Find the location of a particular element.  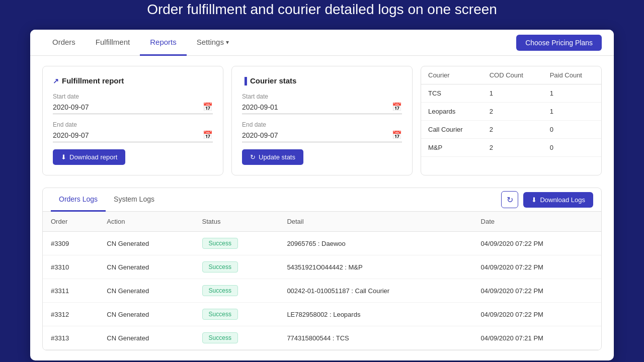

log-order: #3312 is located at coordinates (70, 315).